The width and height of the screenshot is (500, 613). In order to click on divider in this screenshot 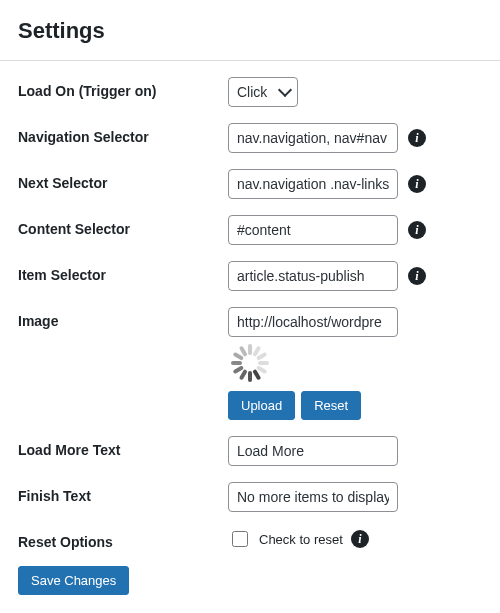, I will do `click(250, 60)`.